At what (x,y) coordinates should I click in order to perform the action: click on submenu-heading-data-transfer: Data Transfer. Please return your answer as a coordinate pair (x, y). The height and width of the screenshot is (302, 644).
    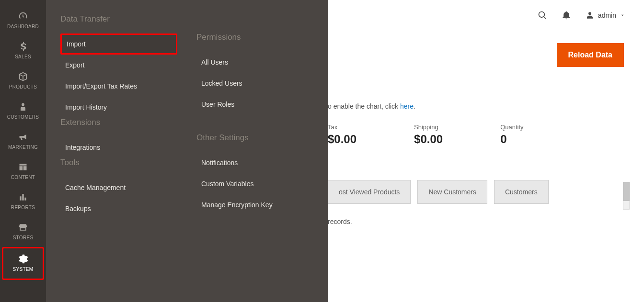
    Looking at the image, I should click on (119, 19).